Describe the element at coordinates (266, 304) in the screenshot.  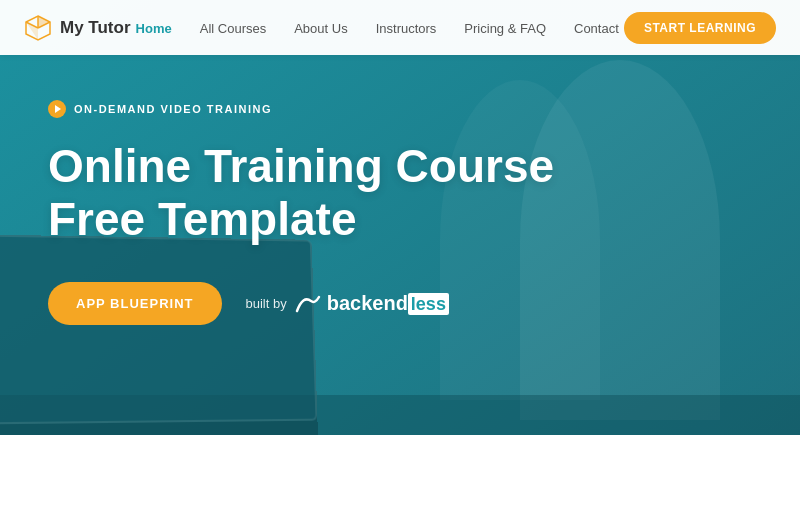
I see `built-by-text: built by` at that location.